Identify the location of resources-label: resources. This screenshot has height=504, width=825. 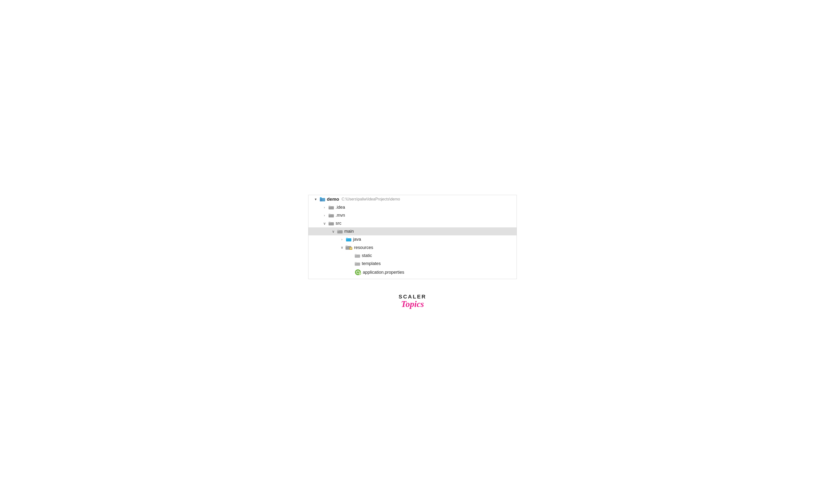
(364, 248).